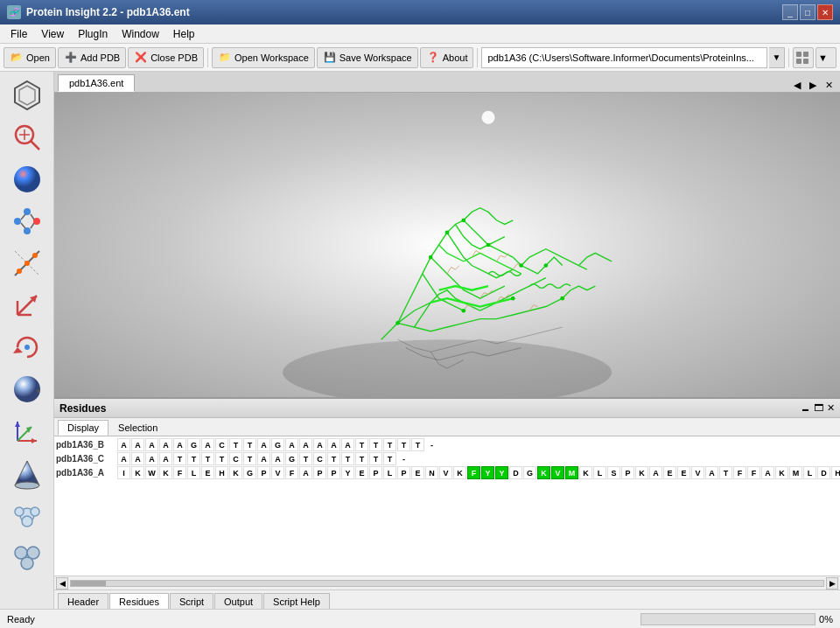 The height and width of the screenshot is (628, 840). Describe the element at coordinates (432, 444) in the screenshot. I see `residue-cell: -` at that location.